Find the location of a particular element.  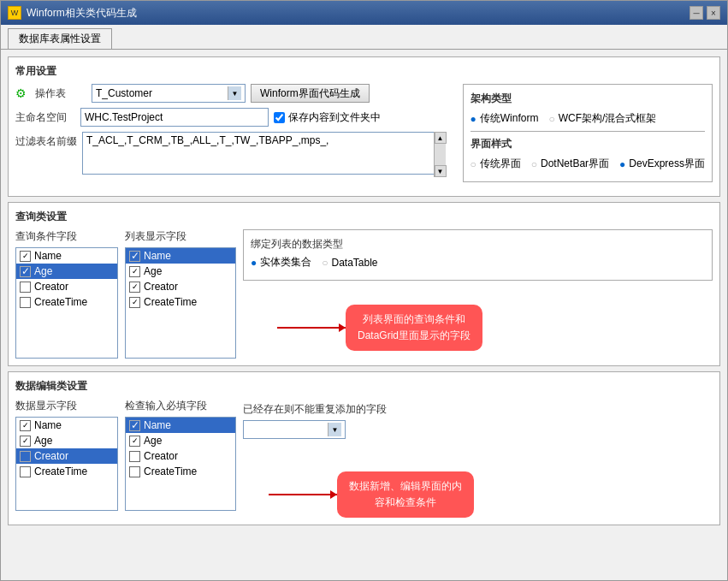

ui-radio-traditional: ○ 传统界面 is located at coordinates (496, 164).